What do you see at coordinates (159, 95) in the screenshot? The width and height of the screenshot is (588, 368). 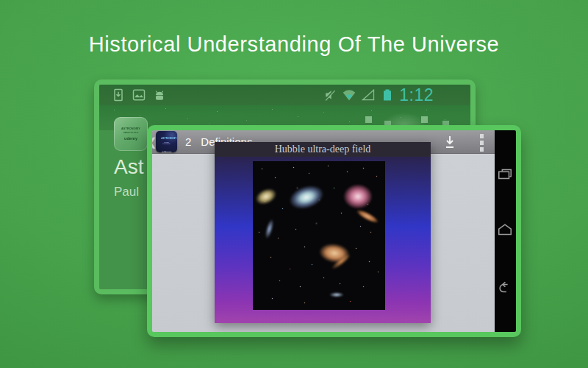 I see `android-icon` at bounding box center [159, 95].